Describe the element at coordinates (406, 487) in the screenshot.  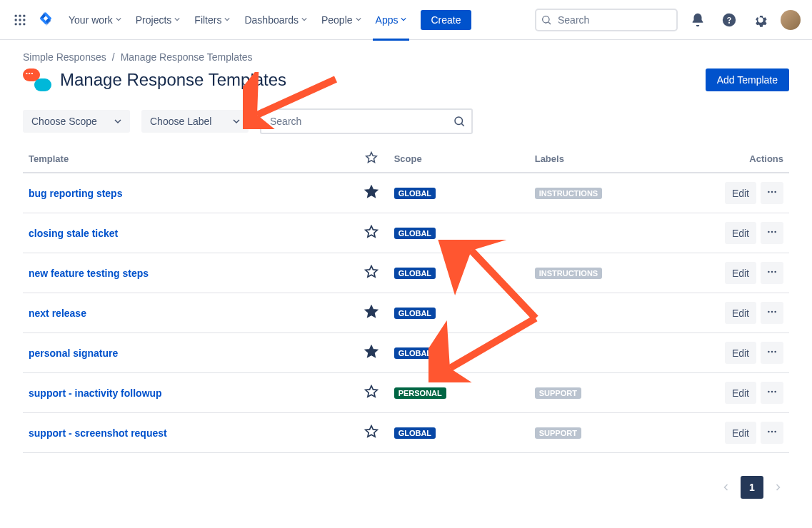
I see `pagination: 1` at that location.